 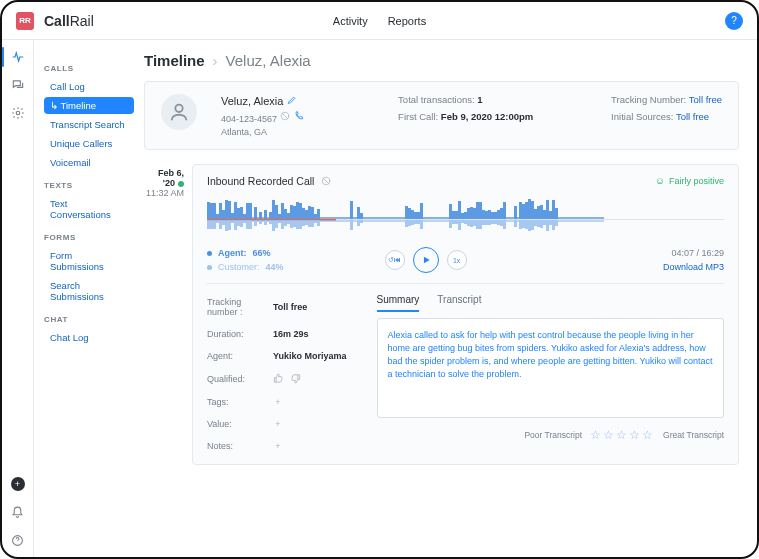 What do you see at coordinates (82, 21) in the screenshot?
I see `logo-rest: Rail` at bounding box center [82, 21].